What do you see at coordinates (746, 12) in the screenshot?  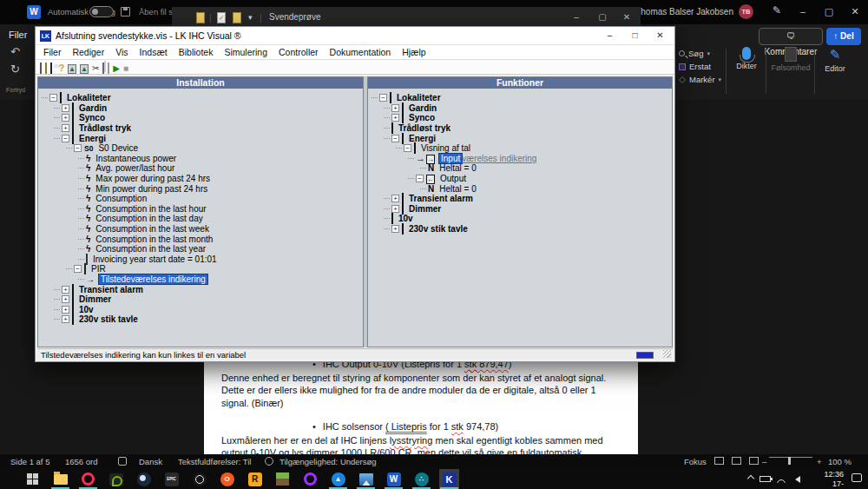 I see `avatar: TB` at bounding box center [746, 12].